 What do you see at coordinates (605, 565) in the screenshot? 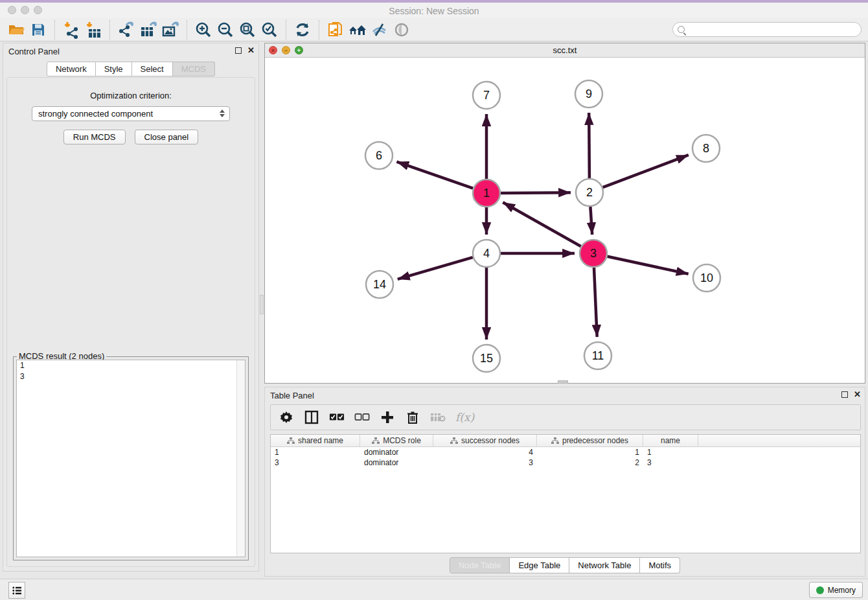
I see `tab-network-table: Network Table` at bounding box center [605, 565].